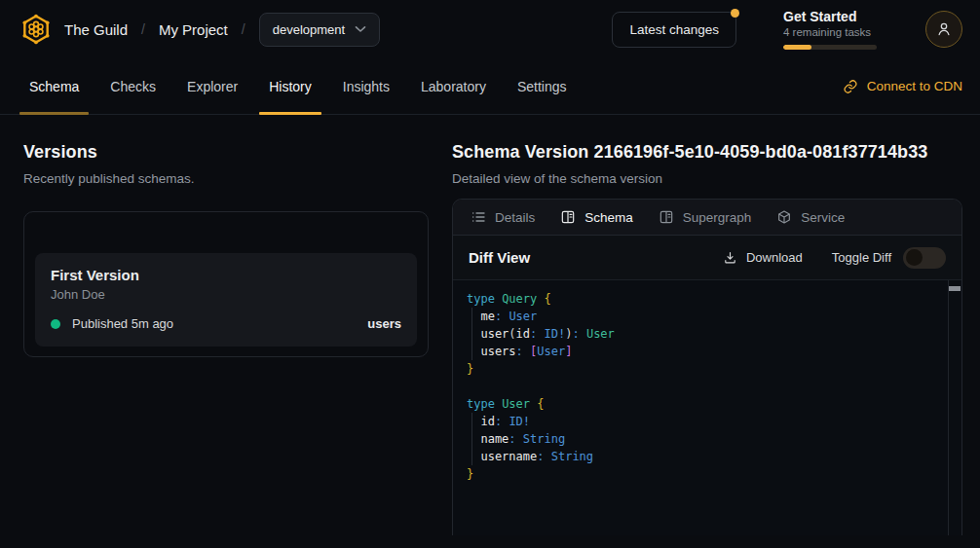  What do you see at coordinates (700, 404) in the screenshot?
I see `code-line: type User {` at bounding box center [700, 404].